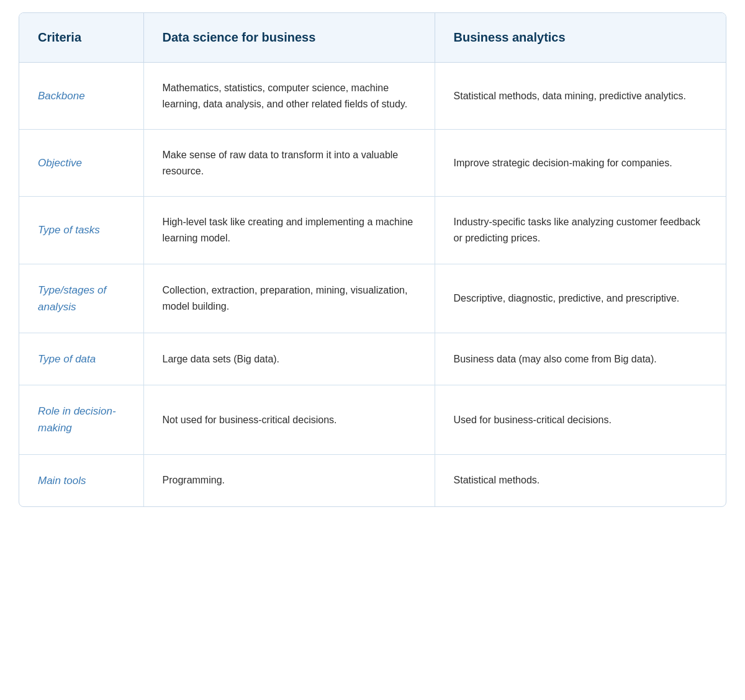 This screenshot has width=745, height=700. I want to click on header-data-science: Data science for business, so click(289, 38).